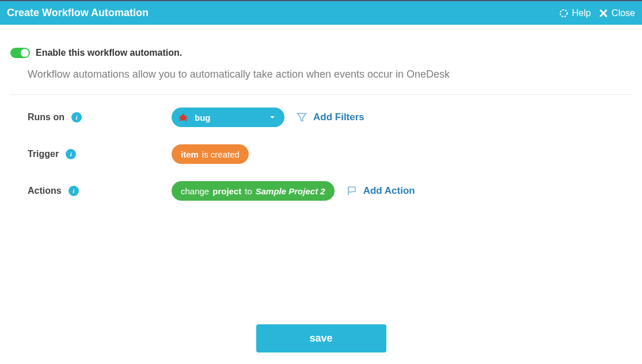 The width and height of the screenshot is (642, 364). I want to click on trigger-label-wrap: Trigger i, so click(100, 154).